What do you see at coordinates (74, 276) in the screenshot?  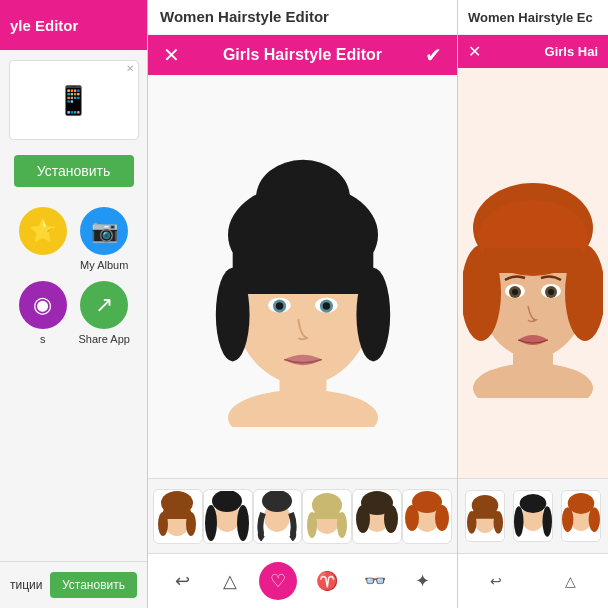 I see `icon-grid: ⭐ 📷 My Album ◉ s ↗ Share App` at bounding box center [74, 276].